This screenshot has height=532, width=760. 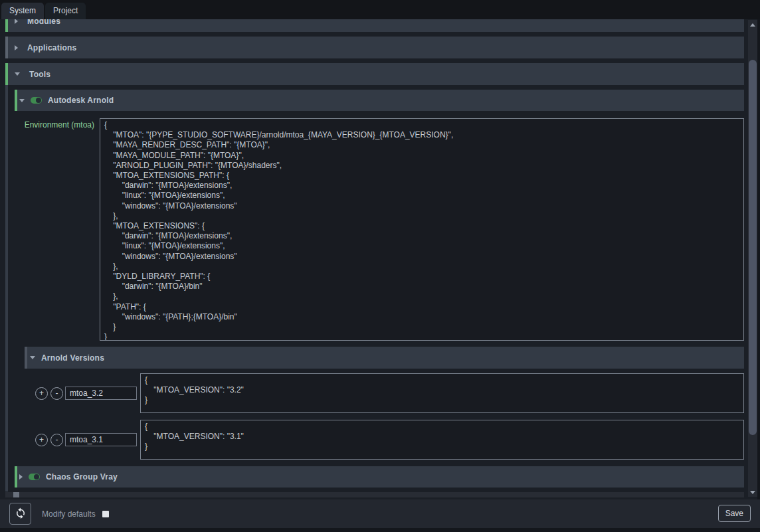 I want to click on applications-title: Applications, so click(x=52, y=48).